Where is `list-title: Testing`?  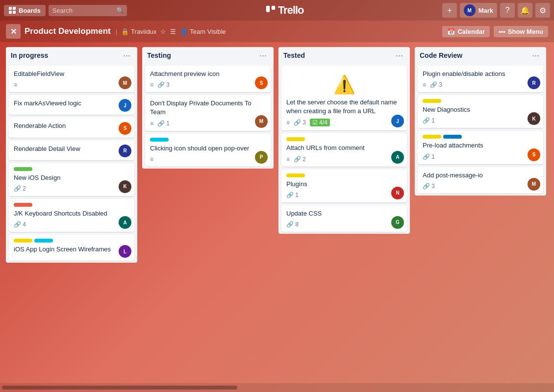 list-title: Testing is located at coordinates (159, 55).